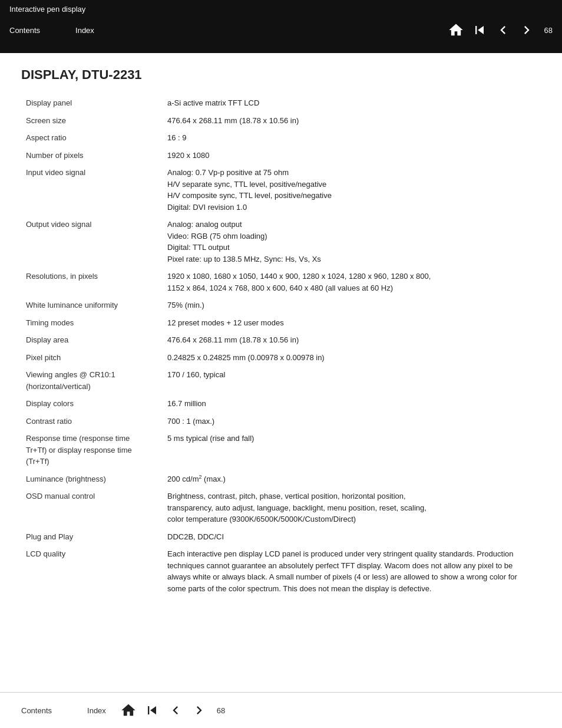  What do you see at coordinates (92, 282) in the screenshot?
I see `spec-label: Resolutions, in pixels` at bounding box center [92, 282].